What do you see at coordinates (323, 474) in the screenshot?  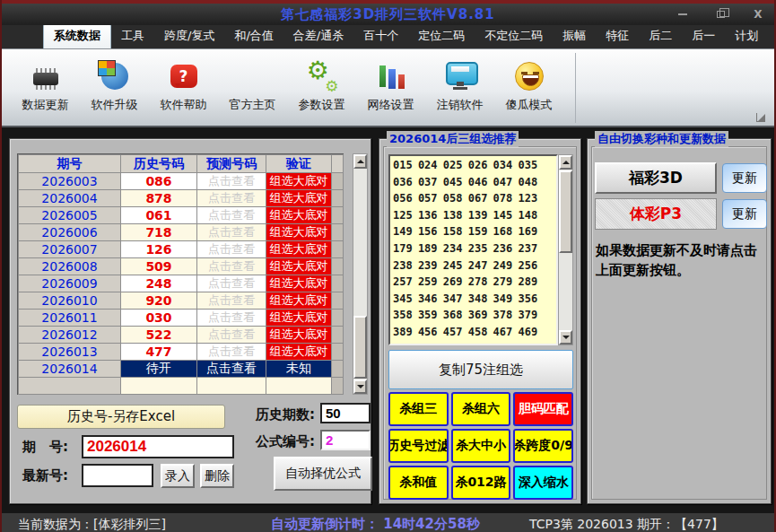 I see `auto-formula-button: 自动择优公式` at bounding box center [323, 474].